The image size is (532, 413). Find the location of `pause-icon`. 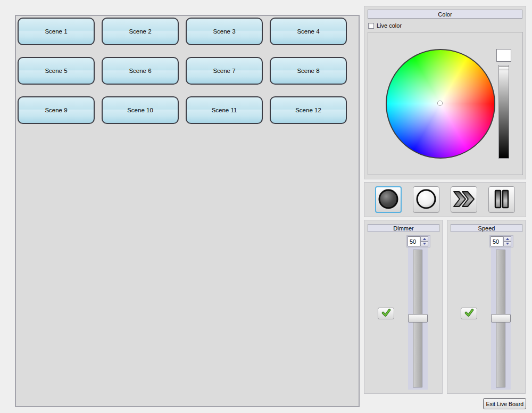

pause-icon is located at coordinates (502, 200).